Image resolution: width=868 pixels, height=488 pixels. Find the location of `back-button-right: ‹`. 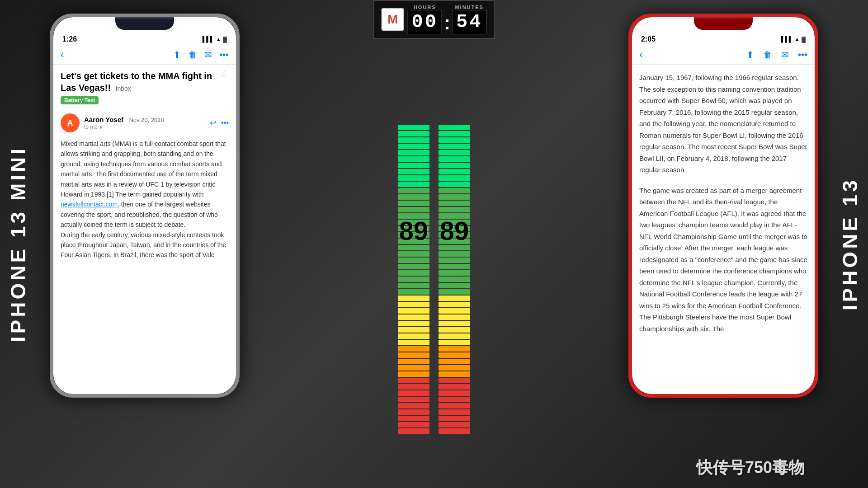

back-button-right: ‹ is located at coordinates (641, 55).